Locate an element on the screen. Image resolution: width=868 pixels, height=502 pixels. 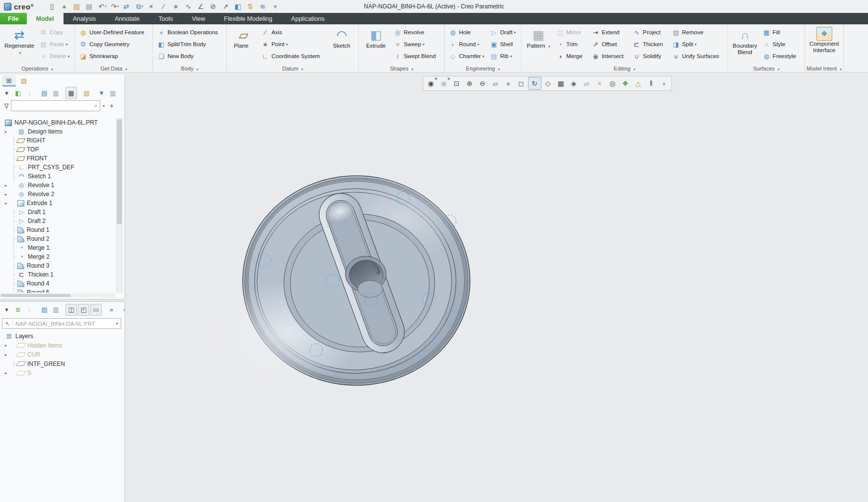
datum-tag-display-button: ◎ is located at coordinates (612, 83).